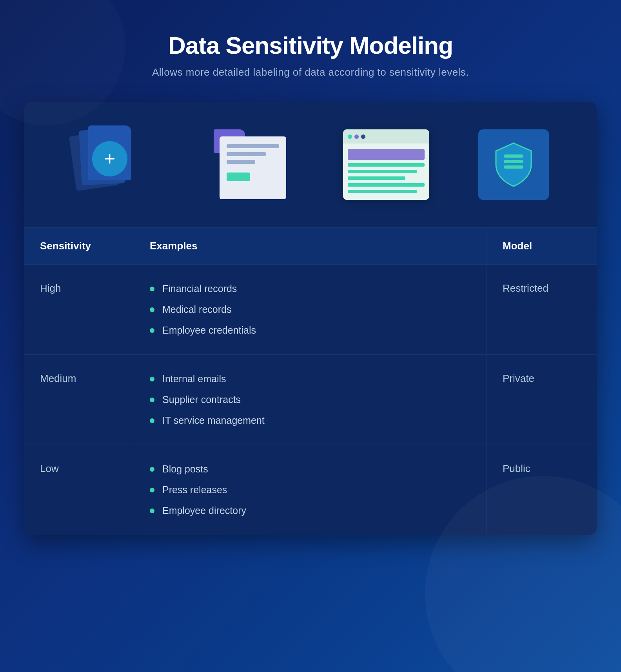 The width and height of the screenshot is (621, 672). I want to click on table-row: High Financial records Medical records E…, so click(310, 310).